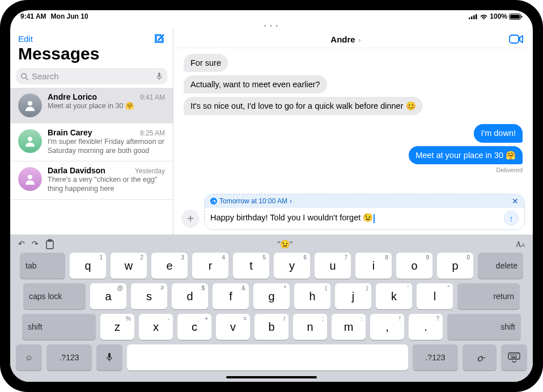 Image resolution: width=543 pixels, height=392 pixels. Describe the element at coordinates (73, 97) in the screenshot. I see `conversation-name: Andre Lorico` at that location.